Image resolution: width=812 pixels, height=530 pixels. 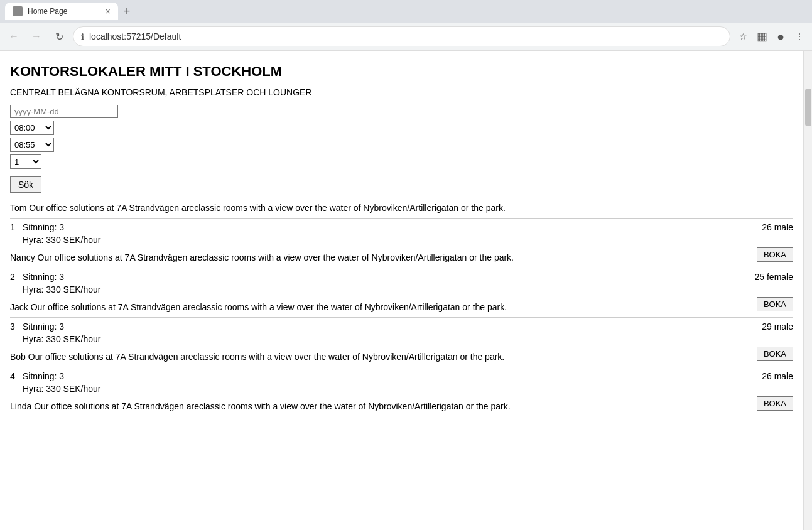 I want to click on listing-number-4: 4, so click(x=13, y=376).